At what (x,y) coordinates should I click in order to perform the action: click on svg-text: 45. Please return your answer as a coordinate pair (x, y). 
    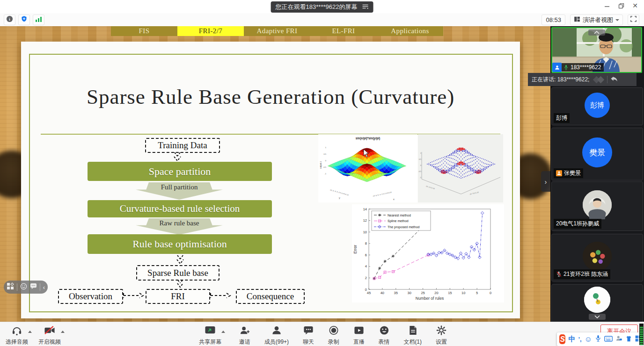
    Looking at the image, I should click on (369, 293).